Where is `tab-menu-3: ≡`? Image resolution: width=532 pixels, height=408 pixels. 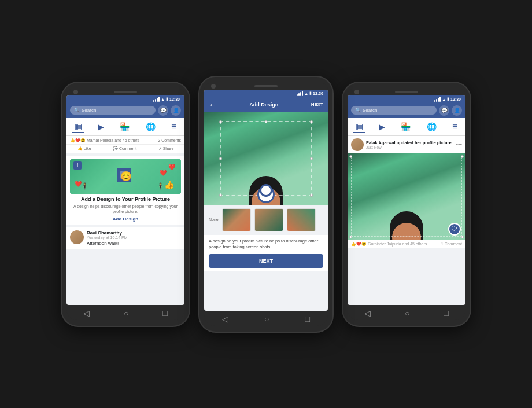 tab-menu-3: ≡ is located at coordinates (455, 127).